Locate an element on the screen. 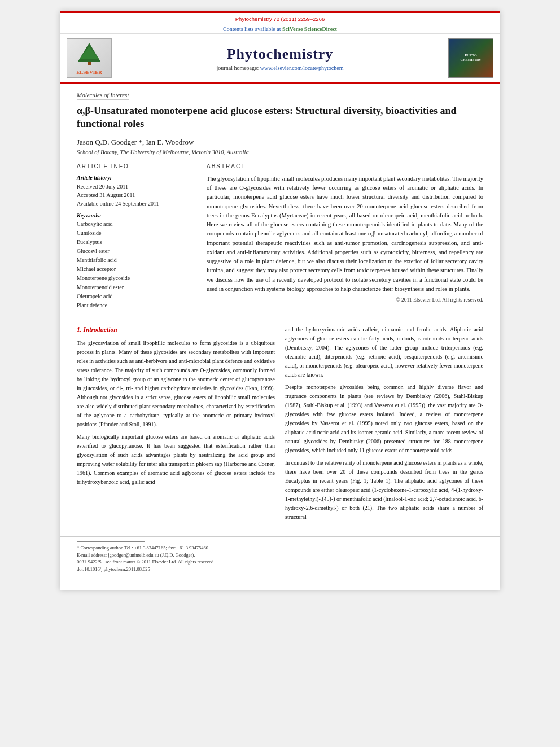 This screenshot has height=747, width=560. journal-homepage-link: www.elsevier.com/locate/phytochem is located at coordinates (302, 68).